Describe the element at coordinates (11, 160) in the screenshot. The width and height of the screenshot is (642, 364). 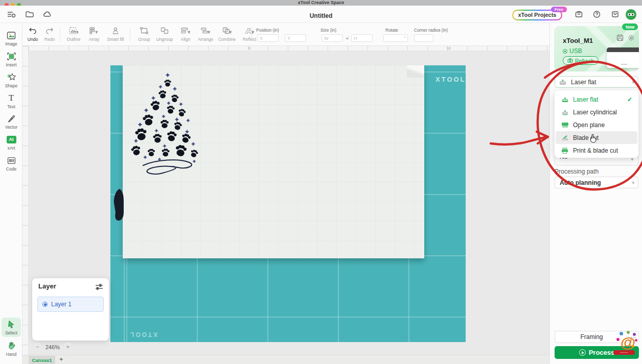
I see `barcode-icon` at that location.